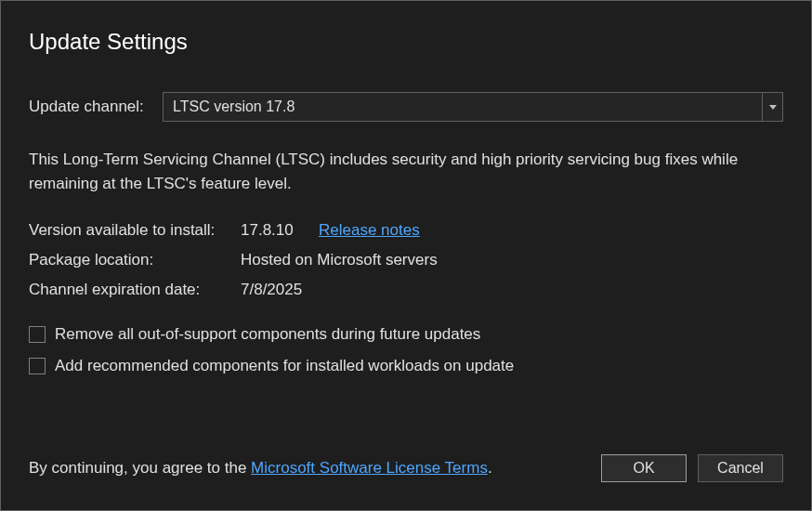 Image resolution: width=812 pixels, height=511 pixels. What do you see at coordinates (139, 468) in the screenshot?
I see `agree-prefix: By continuing, you agree to the` at bounding box center [139, 468].